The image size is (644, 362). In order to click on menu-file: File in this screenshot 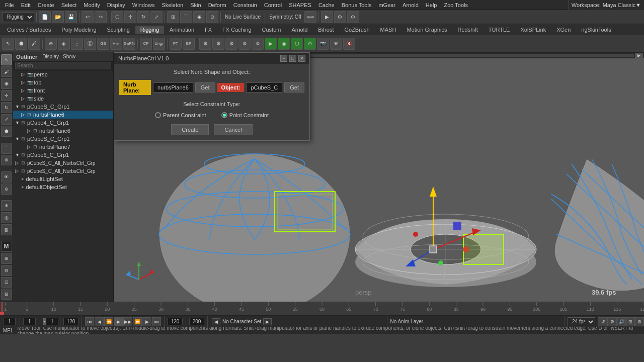, I will do `click(10, 5)`.